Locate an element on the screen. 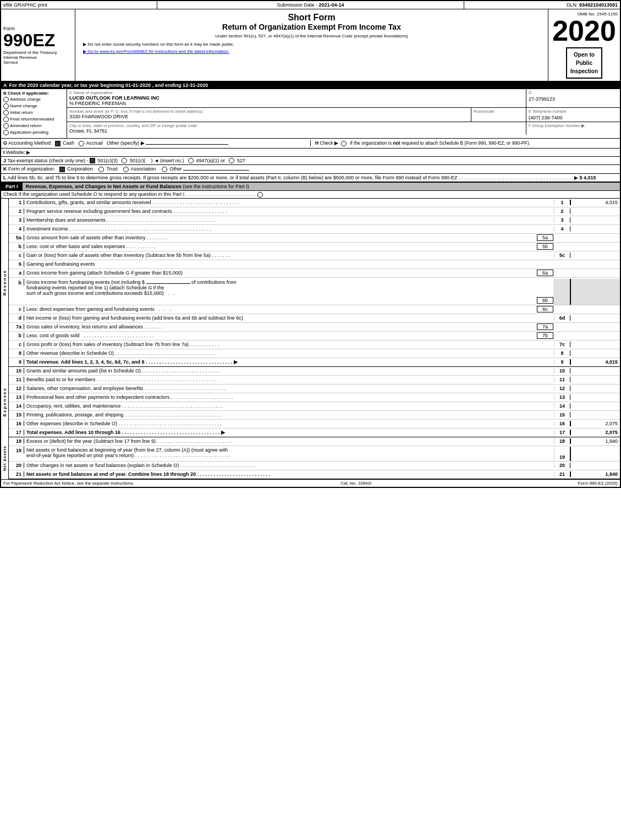  cash-checkbox is located at coordinates (58, 144).